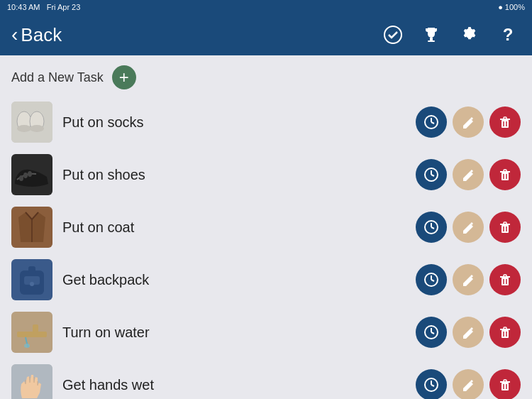 This screenshot has width=532, height=399. Describe the element at coordinates (44, 7) in the screenshot. I see `status-time-date: 10:43 AM Fri Apr 23` at that location.